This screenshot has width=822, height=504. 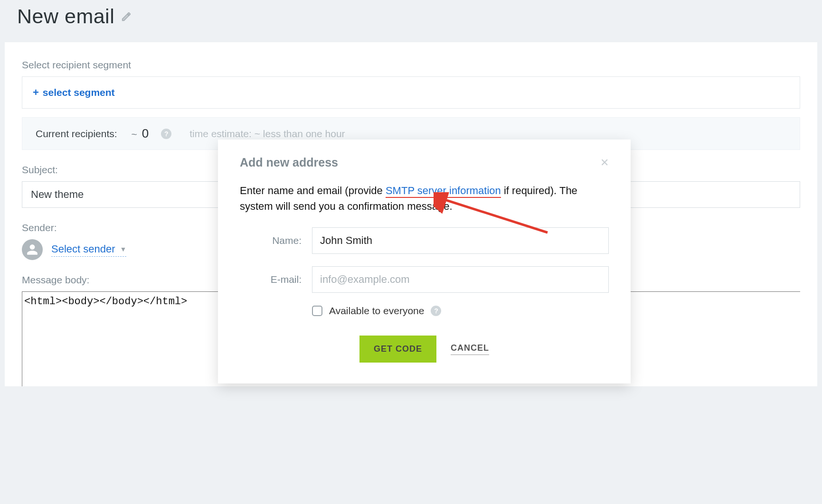 What do you see at coordinates (398, 349) in the screenshot?
I see `get-code-button: GET CODE` at bounding box center [398, 349].